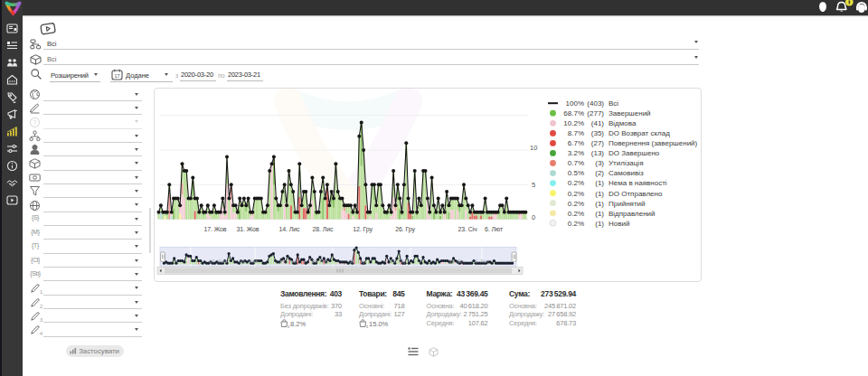 The image size is (868, 376). I want to click on svg-text: DO Отправлено, so click(636, 193).